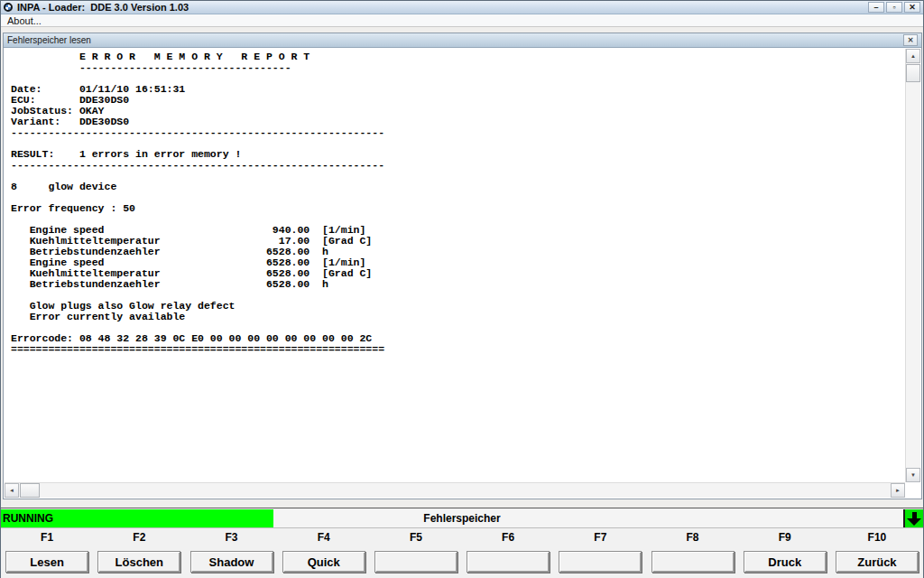 Image resolution: width=924 pixels, height=578 pixels. I want to click on fkey-label-f6: F6, so click(508, 537).